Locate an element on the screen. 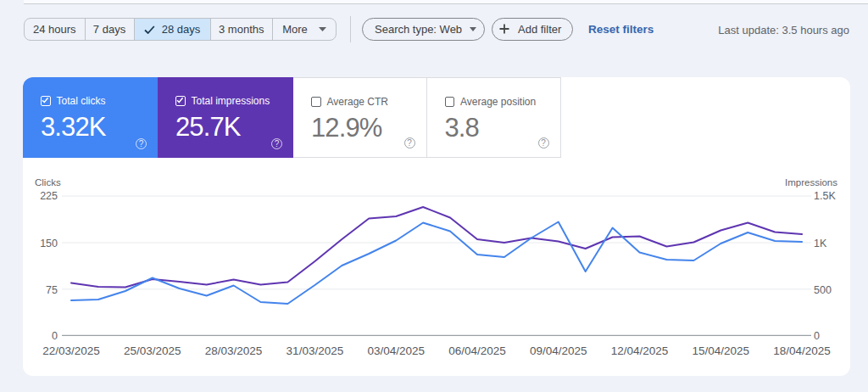  svg-text: 1K is located at coordinates (821, 244).